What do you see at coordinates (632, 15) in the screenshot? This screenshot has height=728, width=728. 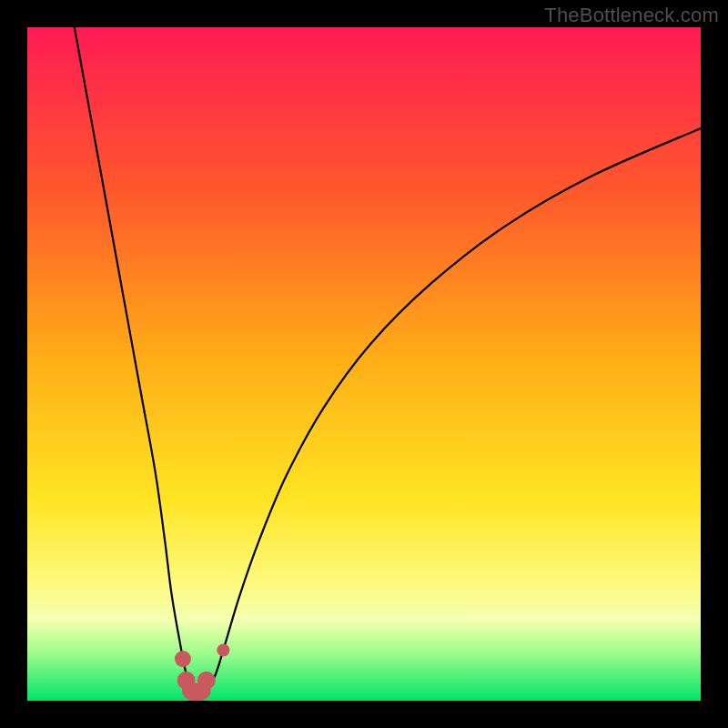 I see `watermark-text: TheBottleneck.com` at bounding box center [632, 15].